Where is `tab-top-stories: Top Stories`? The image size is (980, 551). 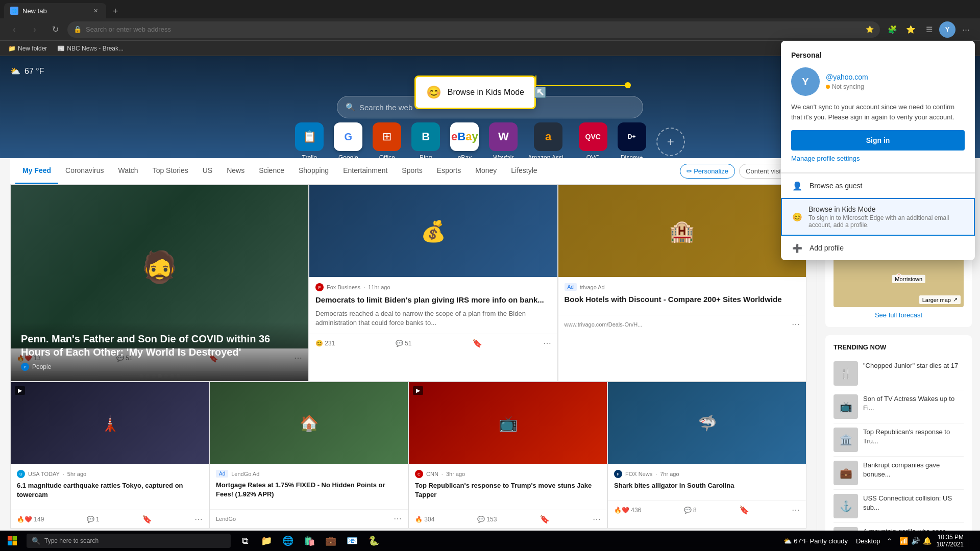 tab-top-stories: Top Stories is located at coordinates (170, 171).